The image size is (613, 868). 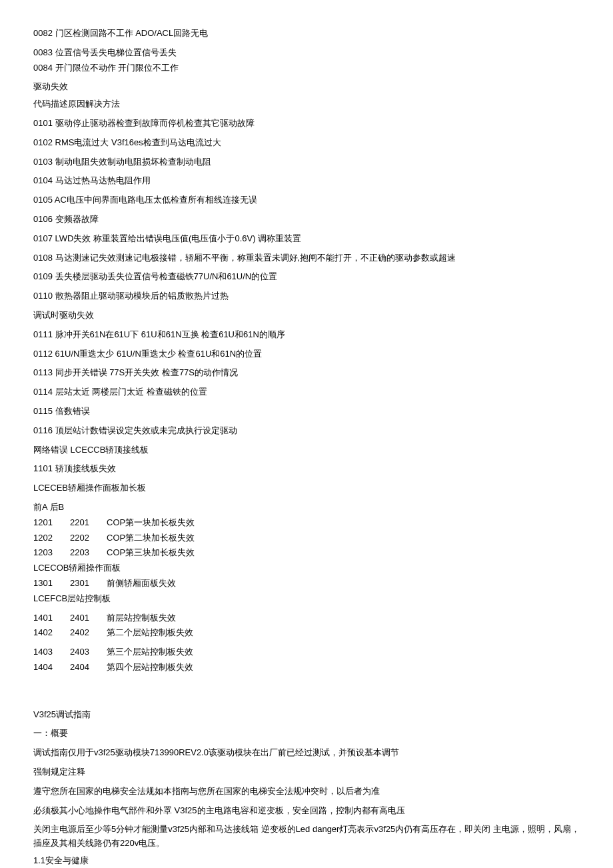 I want to click on table-row: 12032203COP第三块加长板失效, so click(x=306, y=553).